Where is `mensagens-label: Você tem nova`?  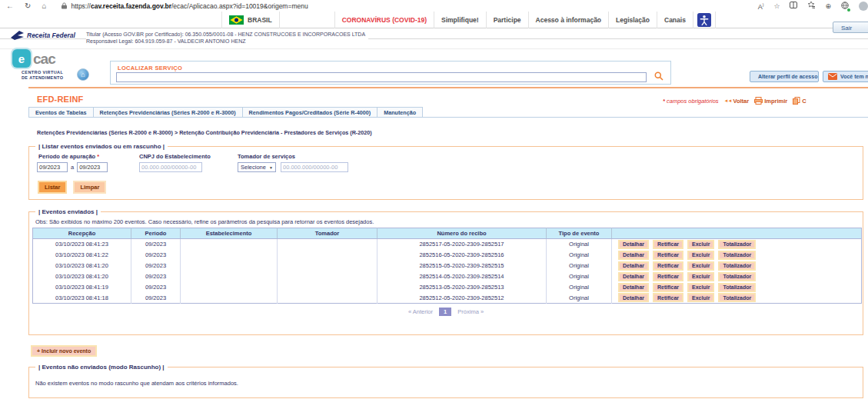 mensagens-label: Você tem nova is located at coordinates (854, 77).